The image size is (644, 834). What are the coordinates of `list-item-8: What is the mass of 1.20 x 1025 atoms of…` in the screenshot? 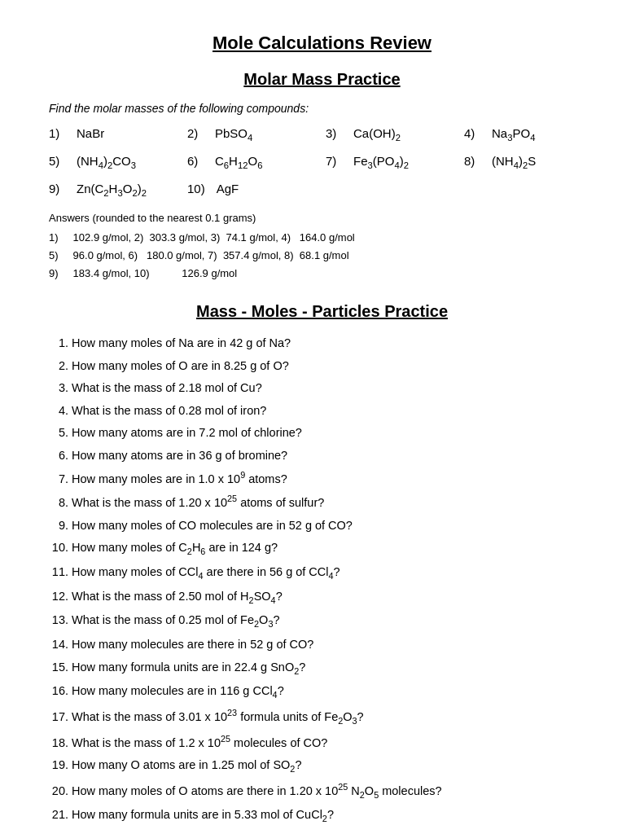 It's located at (334, 502).